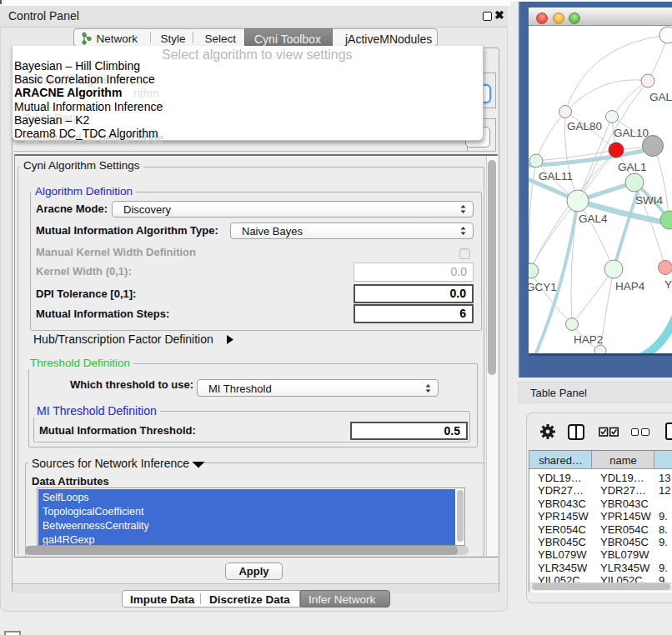 Image resolution: width=672 pixels, height=635 pixels. What do you see at coordinates (543, 287) in the screenshot?
I see `svg-text: GCY1` at bounding box center [543, 287].